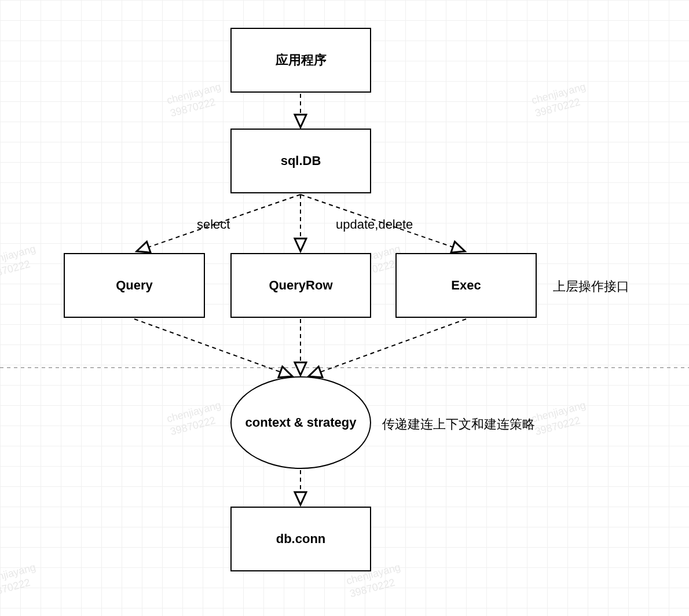 This screenshot has height=616, width=689. Describe the element at coordinates (459, 424) in the screenshot. I see `annotation-conn-strategy: 传递建连上下文和建连策略` at that location.